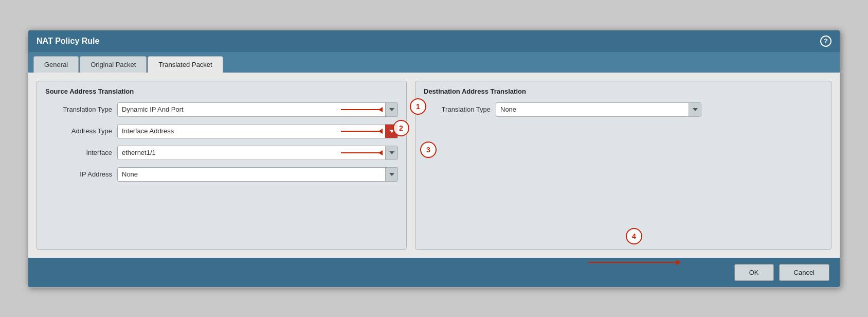 The image size is (868, 317). What do you see at coordinates (222, 110) in the screenshot?
I see `translation-type-row: Translation Type Dynamic IP And Port 1` at bounding box center [222, 110].